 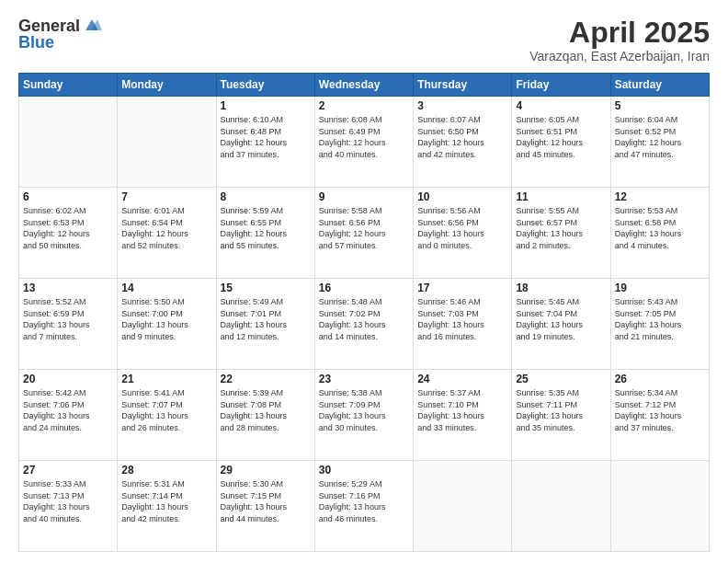 What do you see at coordinates (462, 137) in the screenshot?
I see `cell-content: Sunrise: 6:07 AMSunset: 6:50 PMDaylight:…` at bounding box center [462, 137].